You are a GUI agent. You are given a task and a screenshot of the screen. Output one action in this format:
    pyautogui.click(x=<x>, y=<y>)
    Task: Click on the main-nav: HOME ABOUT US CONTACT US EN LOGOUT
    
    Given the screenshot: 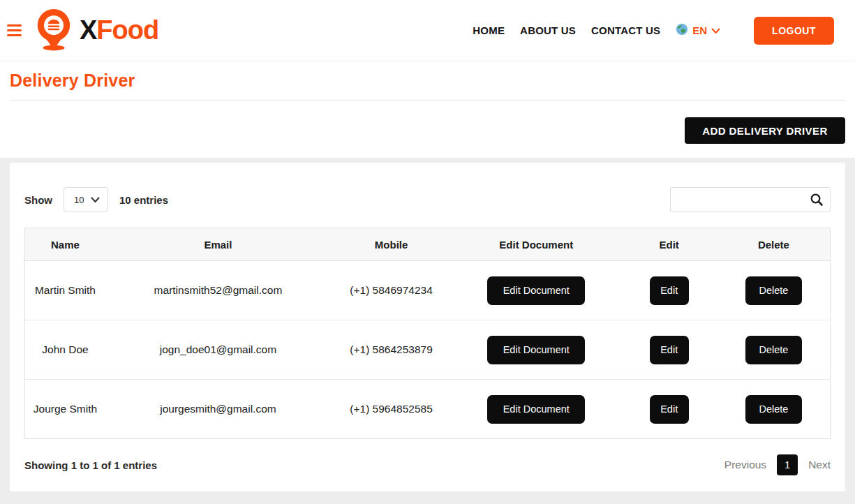 What is the action you would take?
    pyautogui.click(x=653, y=31)
    